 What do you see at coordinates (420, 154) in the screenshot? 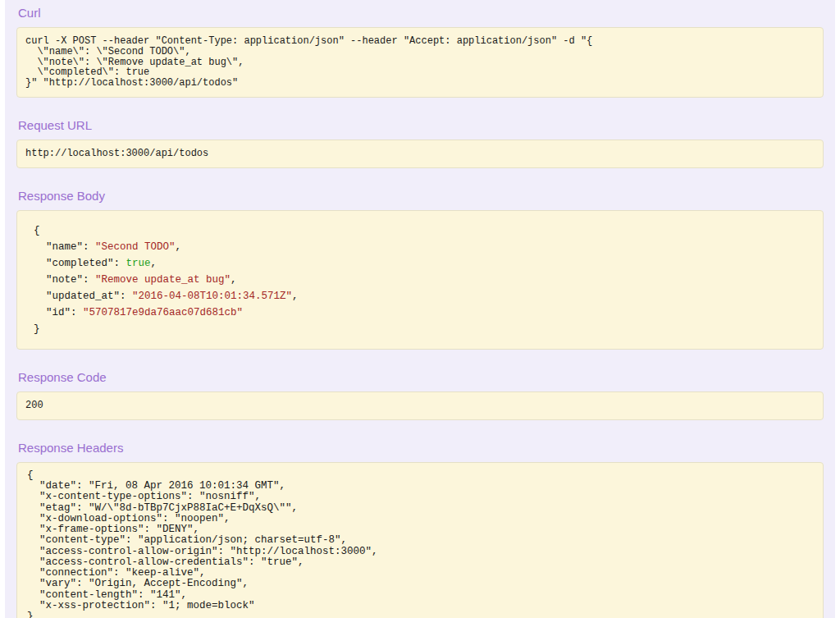
I see `request-url-block: http://localhost:3000/api/todos` at bounding box center [420, 154].